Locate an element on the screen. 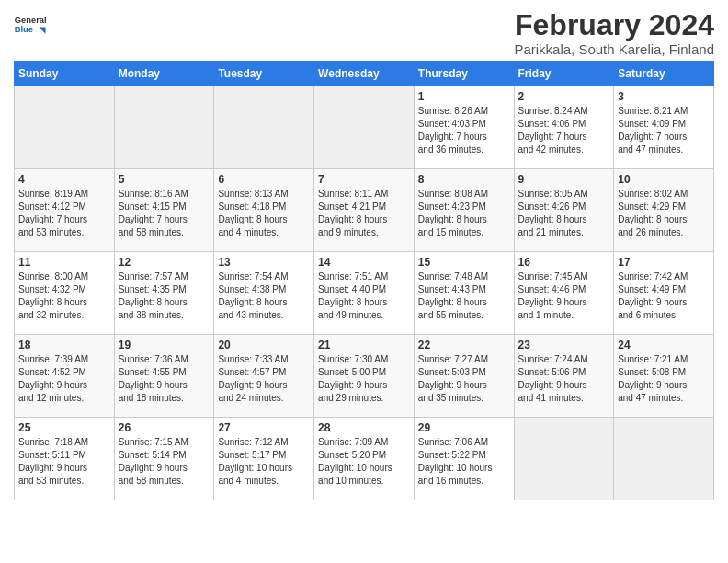 The width and height of the screenshot is (728, 563). calendar-cell: 14Sunrise: 7:51 AM Sunset: 4:40 PM Dayli… is located at coordinates (364, 293).